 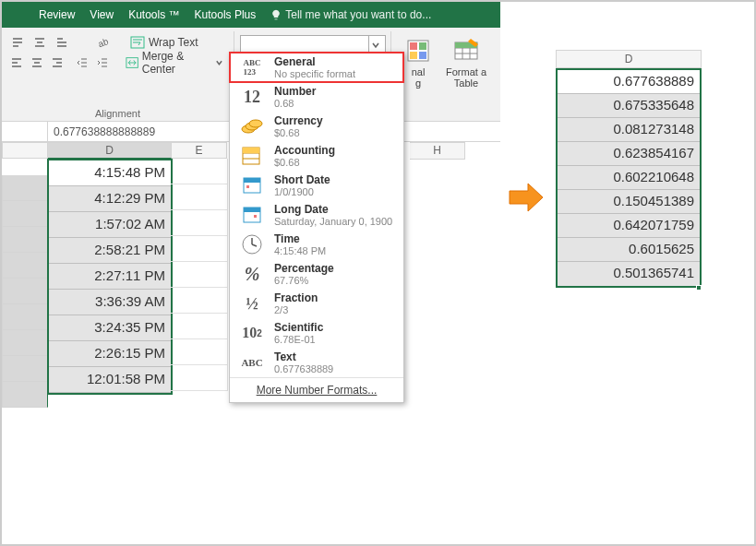 What do you see at coordinates (317, 333) in the screenshot?
I see `format-scientific: 102 Scientific6.78E-01` at bounding box center [317, 333].